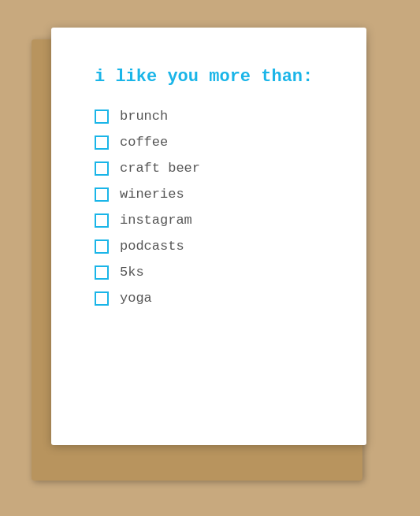 This screenshot has height=516, width=420. Describe the element at coordinates (209, 221) in the screenshot. I see `list-item: instagram` at that location.